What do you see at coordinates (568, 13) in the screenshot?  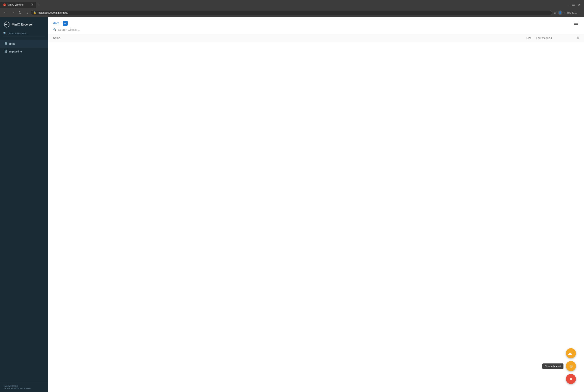 I see `nav-actions: ☆ 👤 시크릿 모드 ⋮` at bounding box center [568, 13].